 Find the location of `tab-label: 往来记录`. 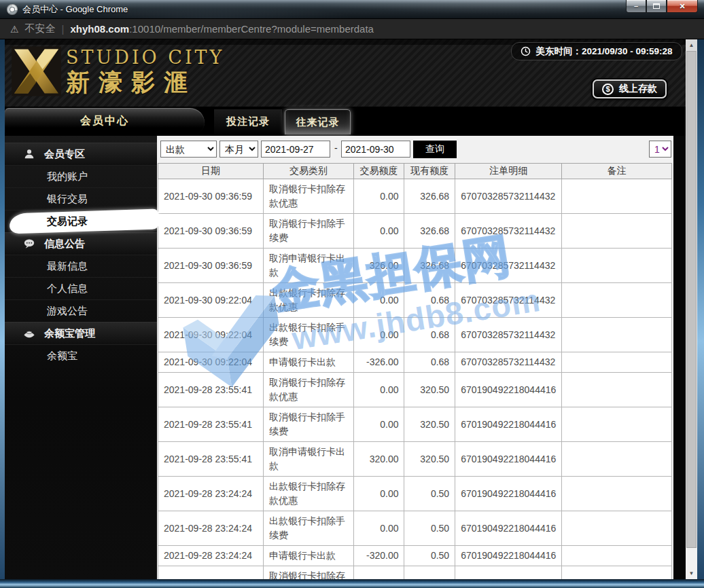

tab-label: 往来记录 is located at coordinates (318, 122).